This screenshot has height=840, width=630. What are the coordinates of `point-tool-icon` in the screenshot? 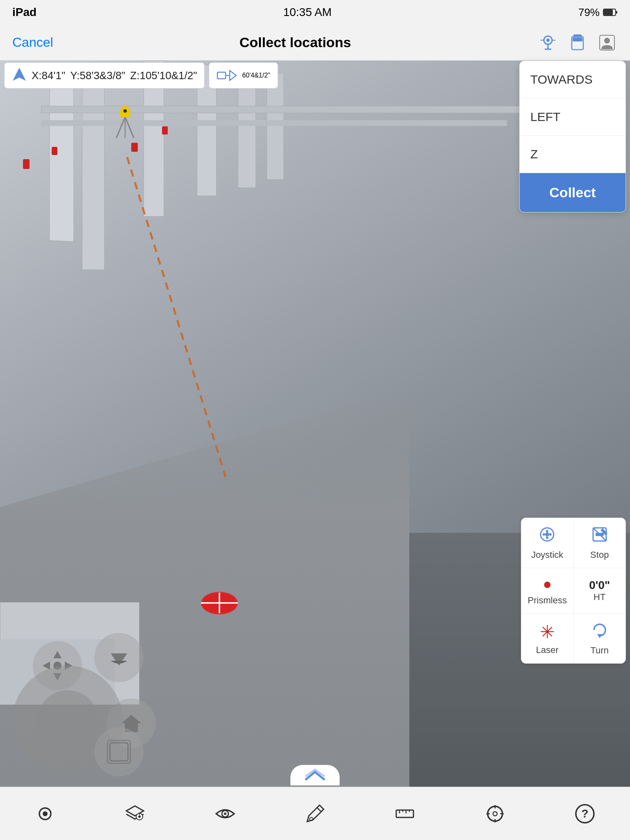 It's located at (45, 814).